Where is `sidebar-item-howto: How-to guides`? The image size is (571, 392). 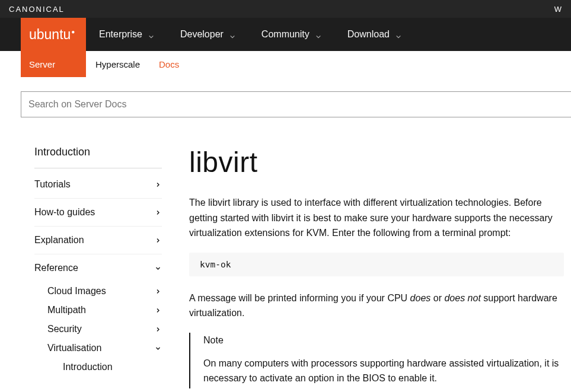 sidebar-item-howto: How-to guides is located at coordinates (98, 212).